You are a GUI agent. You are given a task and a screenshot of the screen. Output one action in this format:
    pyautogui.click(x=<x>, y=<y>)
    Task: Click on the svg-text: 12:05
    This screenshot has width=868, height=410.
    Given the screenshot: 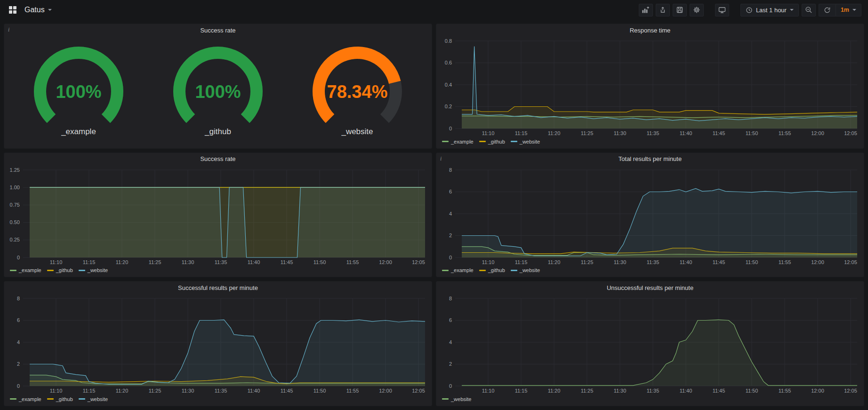 What is the action you would take?
    pyautogui.click(x=851, y=262)
    